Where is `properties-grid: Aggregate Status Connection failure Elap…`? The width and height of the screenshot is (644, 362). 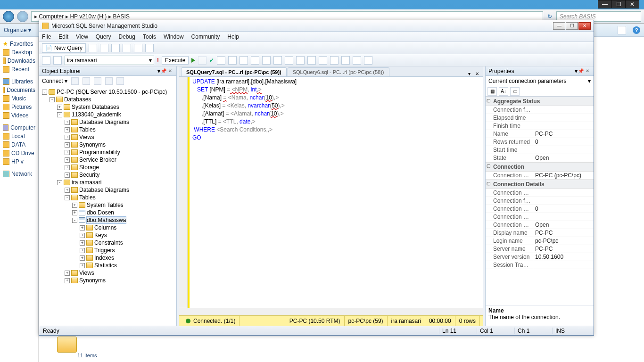 properties-grid: Aggregate Status Connection failure Elap… is located at coordinates (539, 201).